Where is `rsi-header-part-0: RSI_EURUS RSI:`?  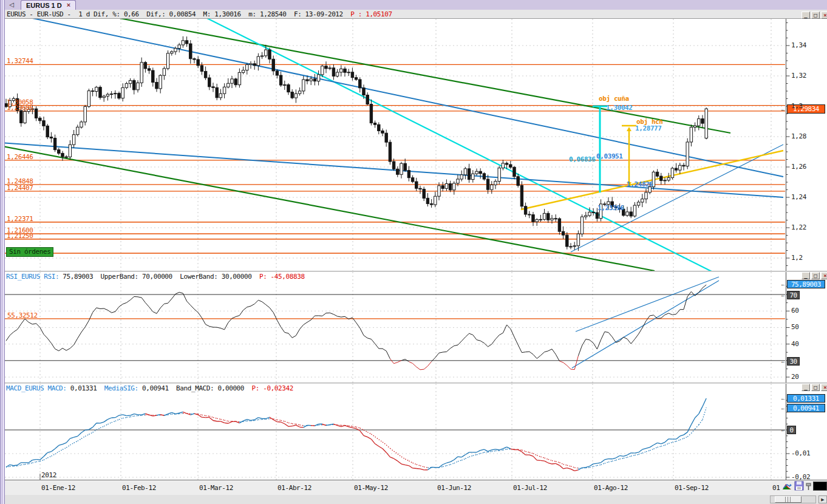 rsi-header-part-0: RSI_EURUS RSI: is located at coordinates (34, 277).